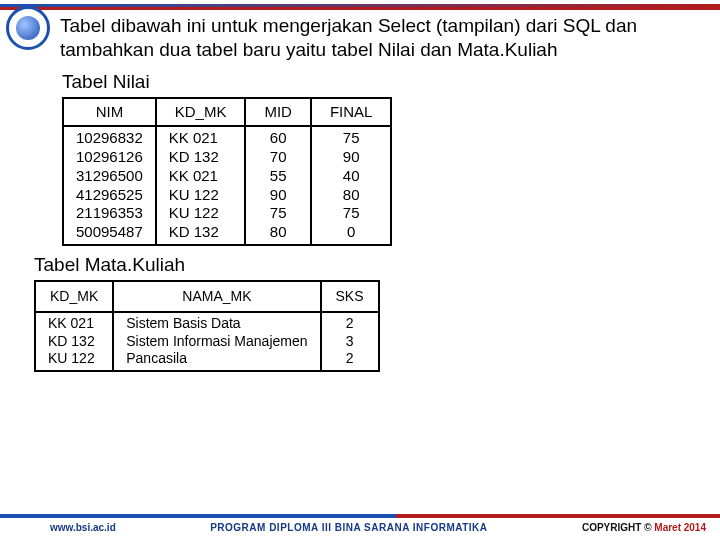  What do you see at coordinates (216, 342) in the screenshot?
I see `mk-namamk-cell: Sistem Basis DataSistem Informasi Manaje…` at bounding box center [216, 342].